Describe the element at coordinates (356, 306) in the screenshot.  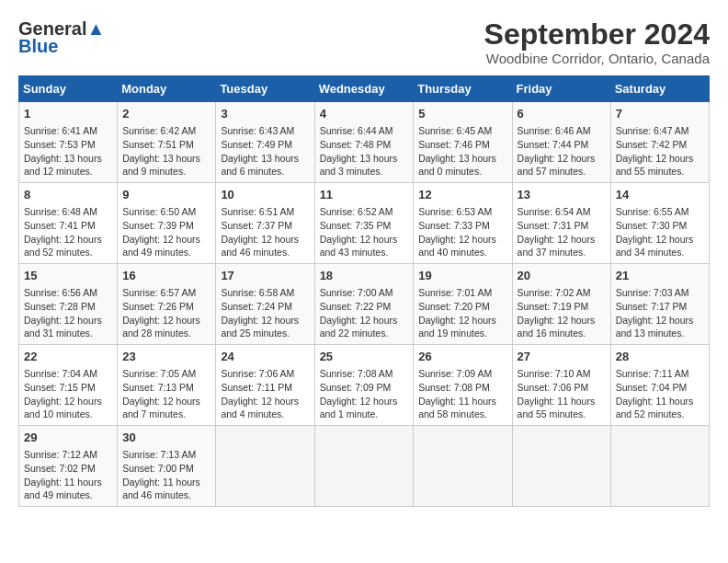
I see `sunset-text: Sunset: 7:22 PM` at that location.